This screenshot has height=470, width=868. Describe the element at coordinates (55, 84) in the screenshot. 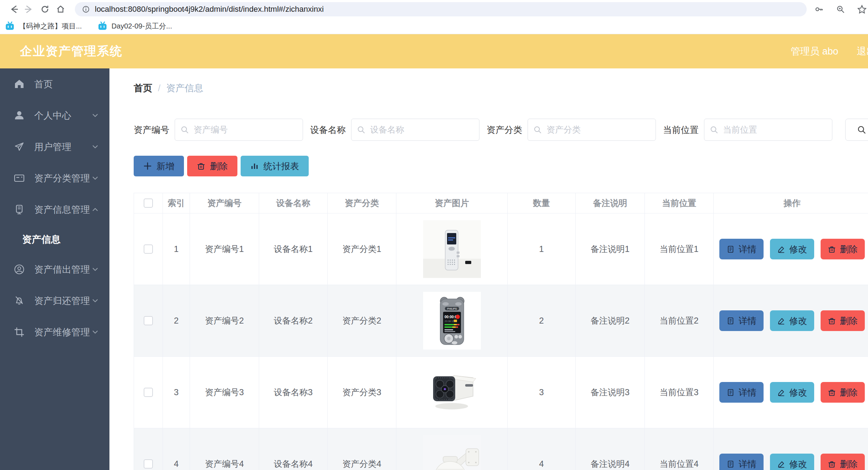

I see `sidebar-item-home: 首页` at that location.